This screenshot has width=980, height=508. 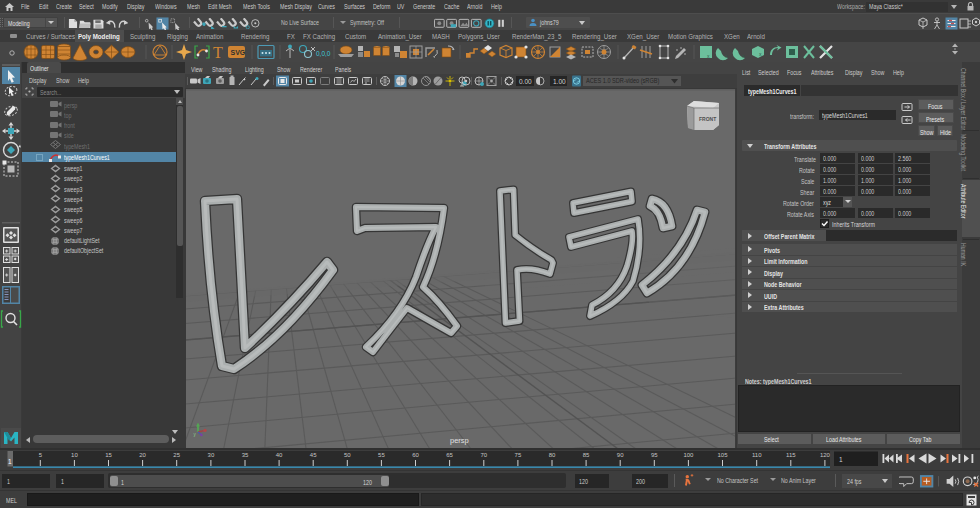 I want to click on svg-text: 55, so click(x=382, y=455).